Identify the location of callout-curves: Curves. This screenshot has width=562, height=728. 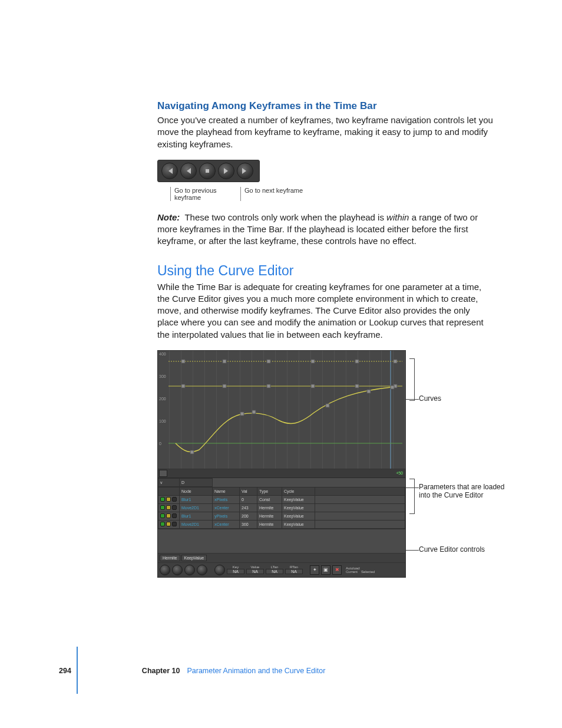
(463, 399).